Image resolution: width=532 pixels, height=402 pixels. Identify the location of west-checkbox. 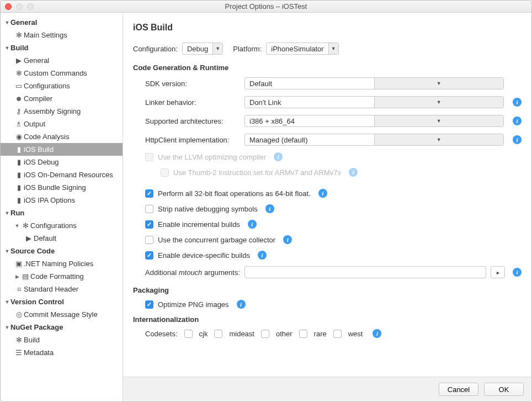
(338, 334).